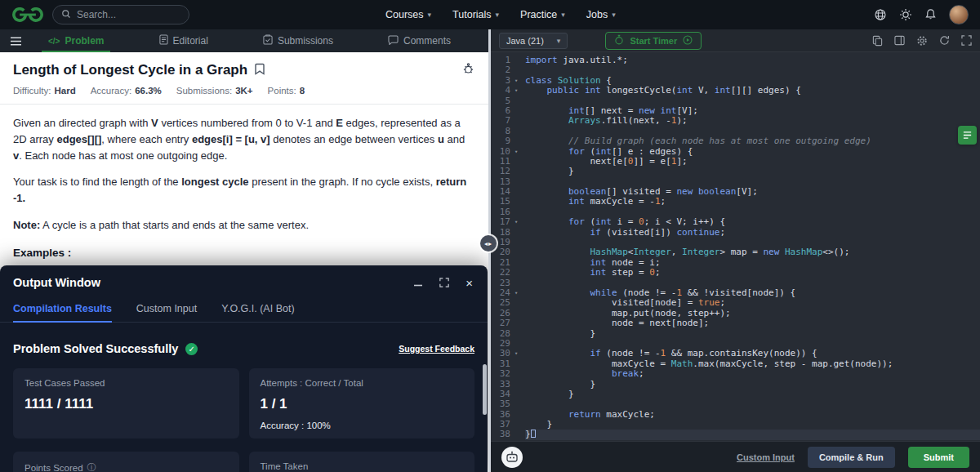  Describe the element at coordinates (508, 141) in the screenshot. I see `line-number: 9` at that location.